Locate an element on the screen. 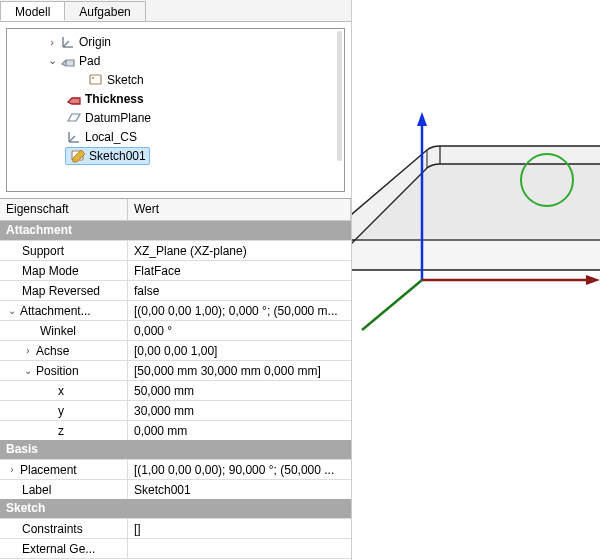 The image size is (600, 560). prop-value: [] is located at coordinates (240, 528).